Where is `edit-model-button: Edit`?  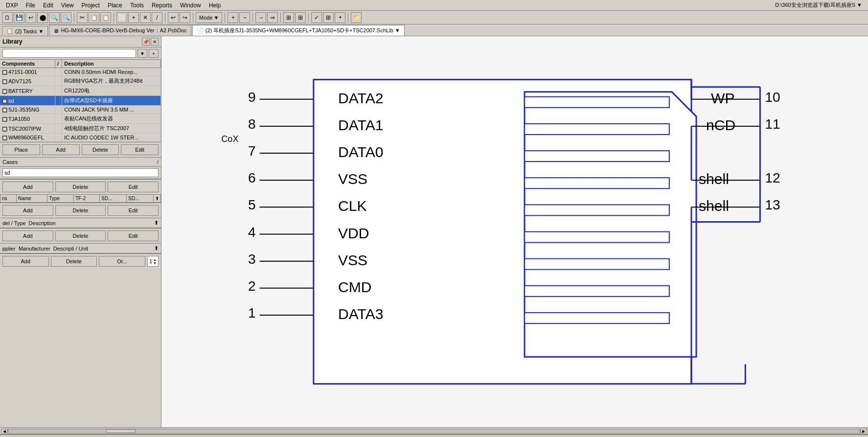 edit-model-button: Edit is located at coordinates (133, 210).